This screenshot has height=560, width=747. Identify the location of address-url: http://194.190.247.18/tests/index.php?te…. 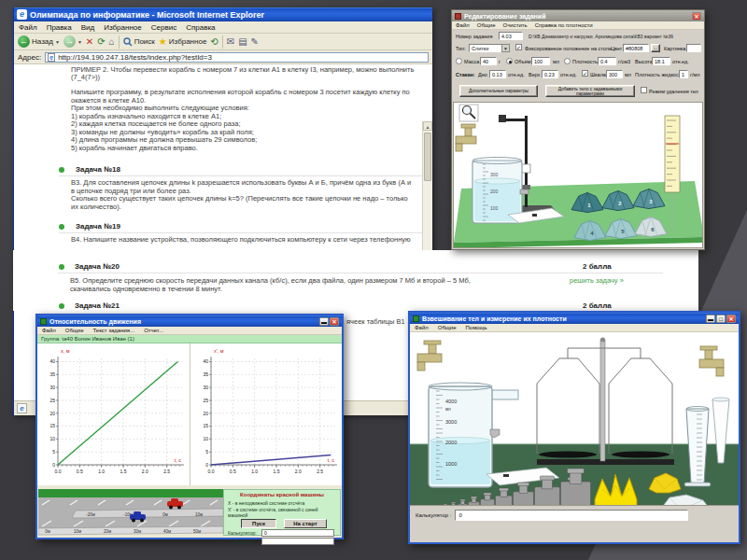
(134, 58).